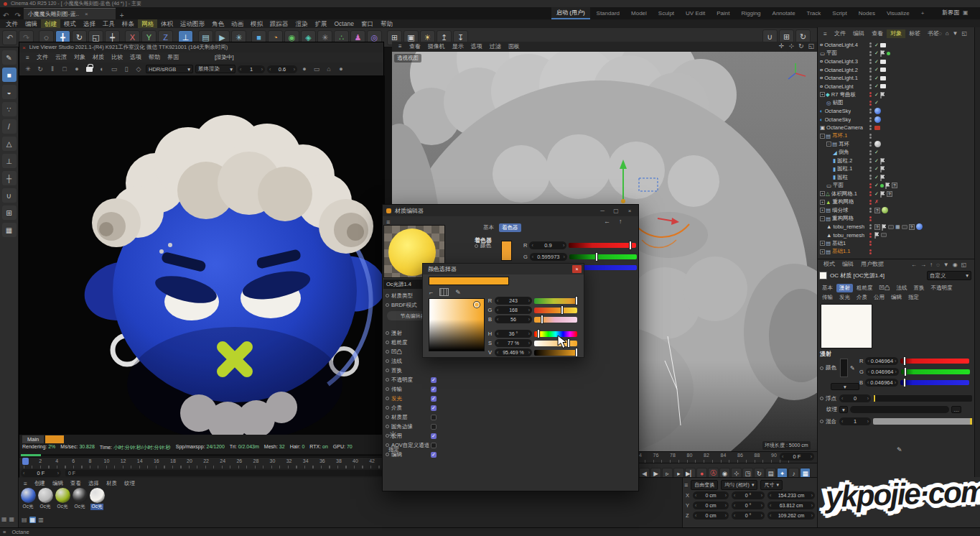 This screenshot has height=536, width=980. Describe the element at coordinates (896, 62) in the screenshot. I see `tree-row: ¤OctaneLight.3✓` at that location.